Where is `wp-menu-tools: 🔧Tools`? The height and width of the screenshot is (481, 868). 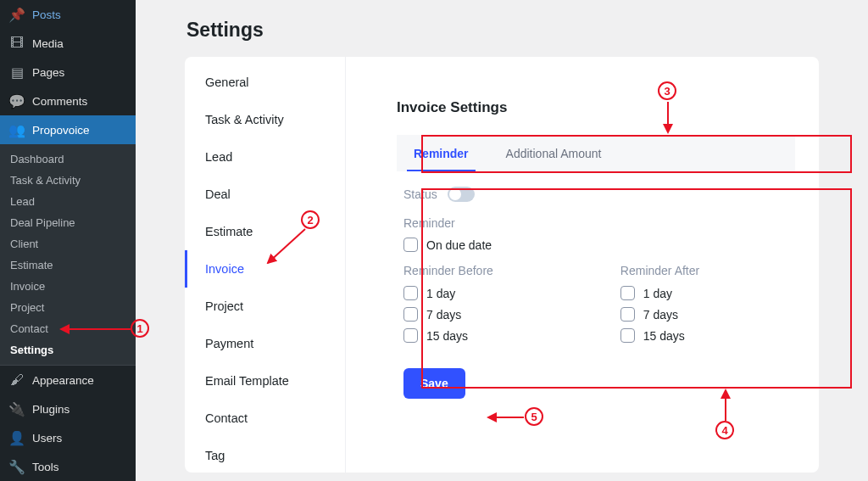
wp-menu-tools: 🔧Tools is located at coordinates (68, 467).